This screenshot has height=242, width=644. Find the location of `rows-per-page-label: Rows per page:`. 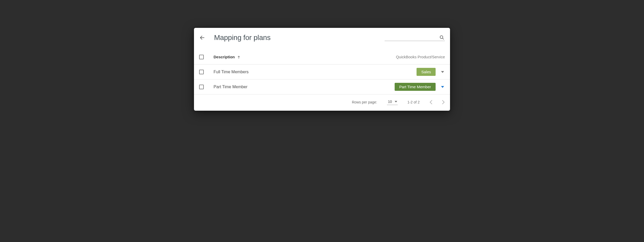

rows-per-page-label: Rows per page: is located at coordinates (365, 102).